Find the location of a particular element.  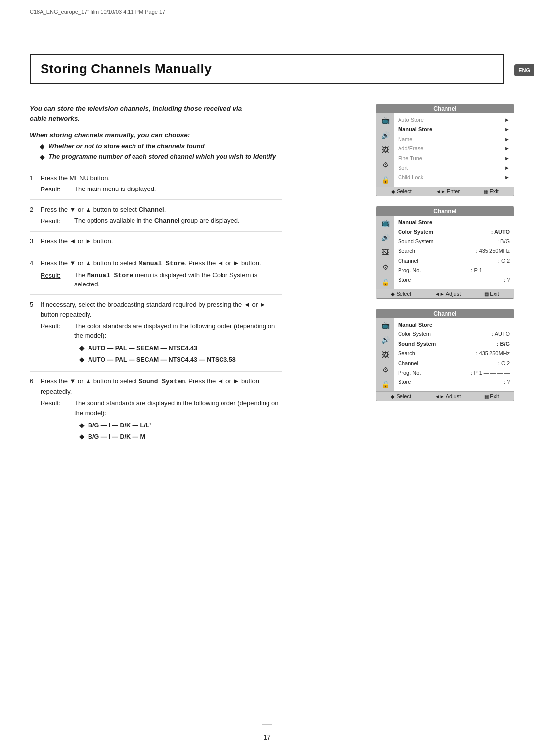

panel-3-menu: Manual Store Color System : AUTO Sound S… is located at coordinates (454, 355).